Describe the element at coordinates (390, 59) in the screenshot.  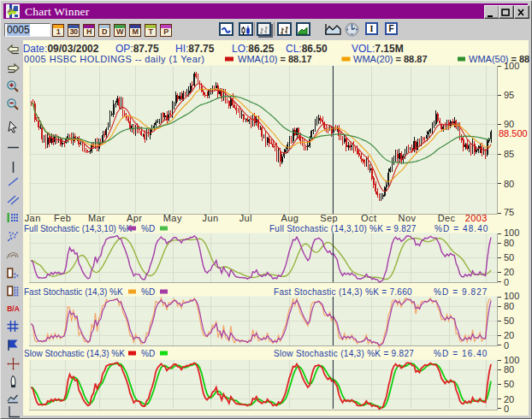
I see `svg-text: WMA(20) = 88.87` at that location.